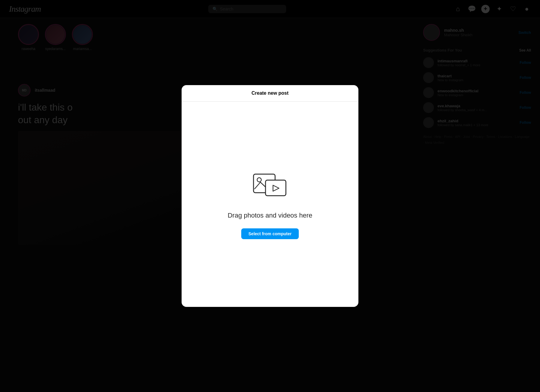 The width and height of the screenshot is (540, 392). What do you see at coordinates (270, 185) in the screenshot?
I see `media-upload-icon` at bounding box center [270, 185].